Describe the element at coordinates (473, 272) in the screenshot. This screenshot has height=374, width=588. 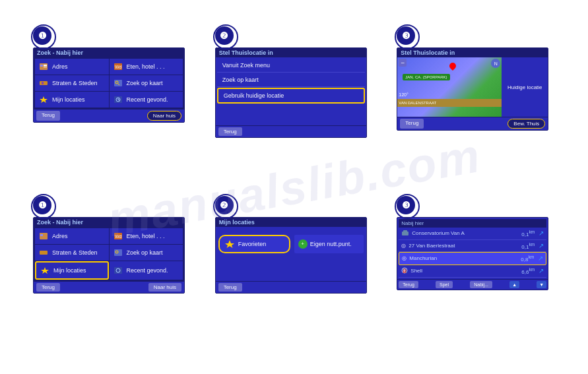
I see `nearby-item-3: ⛽ Shell 6,6km ↗` at that location.